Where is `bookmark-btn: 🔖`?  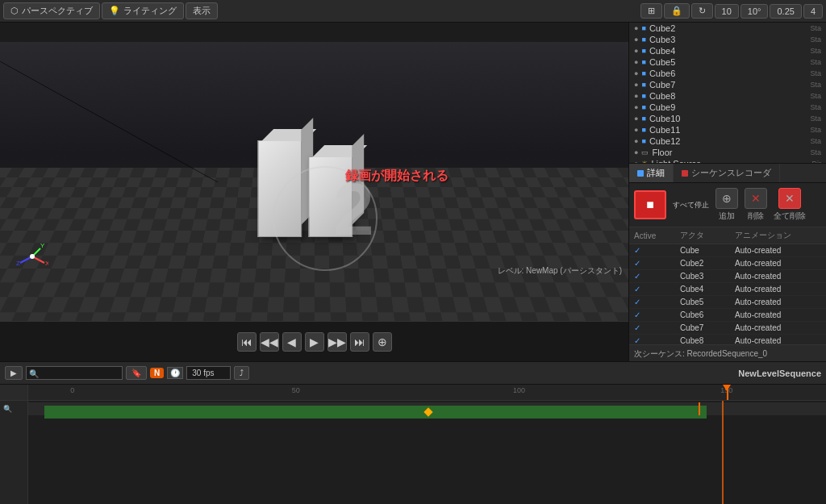
bookmark-btn: 🔖 is located at coordinates (136, 373).